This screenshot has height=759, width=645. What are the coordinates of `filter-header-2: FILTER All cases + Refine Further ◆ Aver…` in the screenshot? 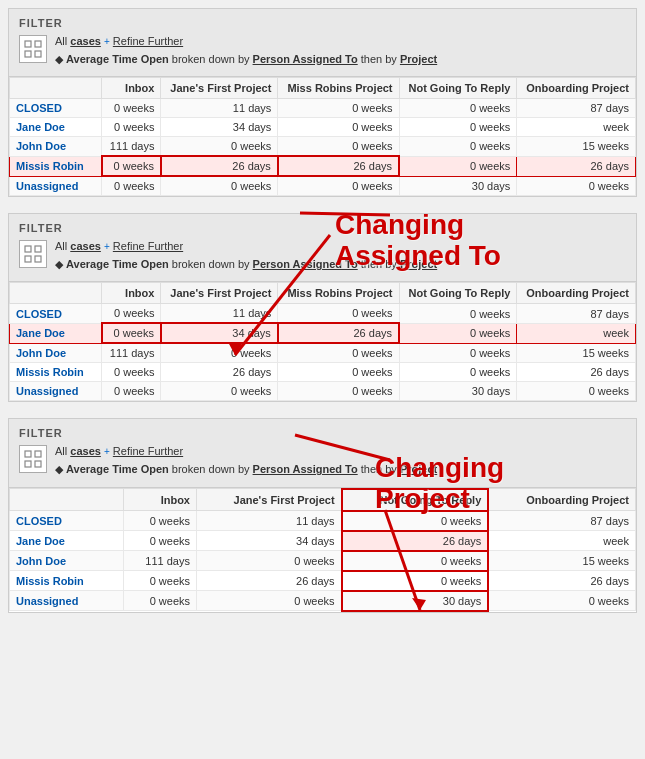 It's located at (322, 248).